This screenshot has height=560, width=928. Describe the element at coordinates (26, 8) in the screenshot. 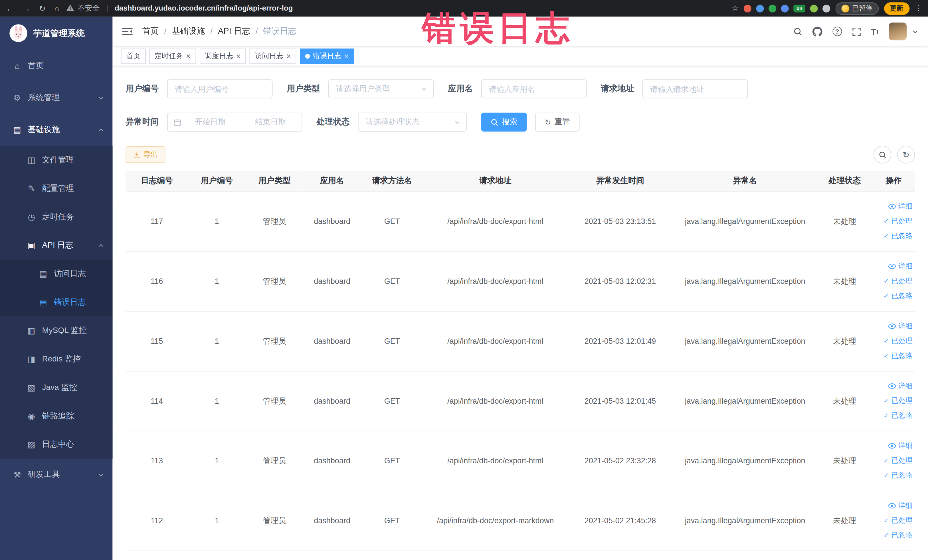

I see `browser-forward-icon: →` at that location.